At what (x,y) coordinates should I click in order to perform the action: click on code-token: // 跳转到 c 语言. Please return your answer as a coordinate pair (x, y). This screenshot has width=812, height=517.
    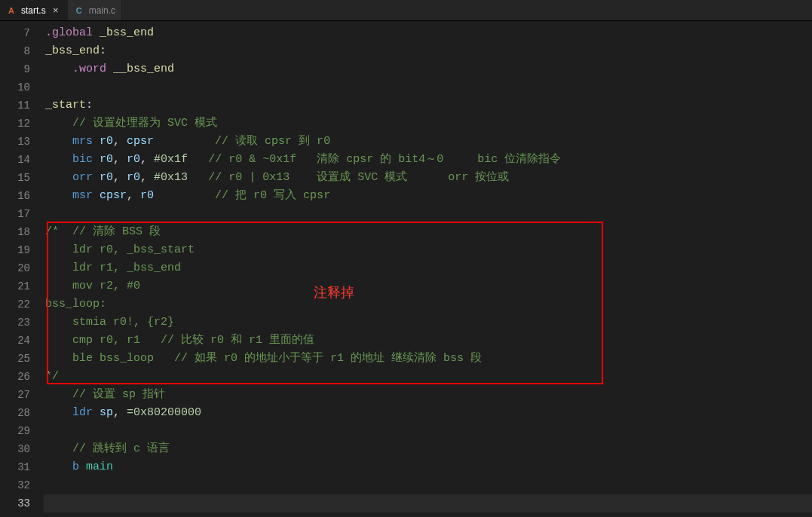
    Looking at the image, I should click on (121, 449).